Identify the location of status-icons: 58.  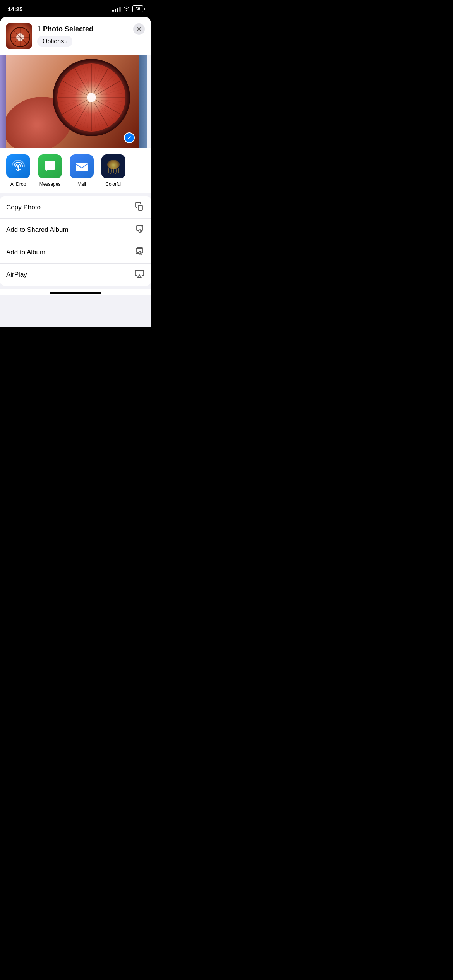
(128, 9).